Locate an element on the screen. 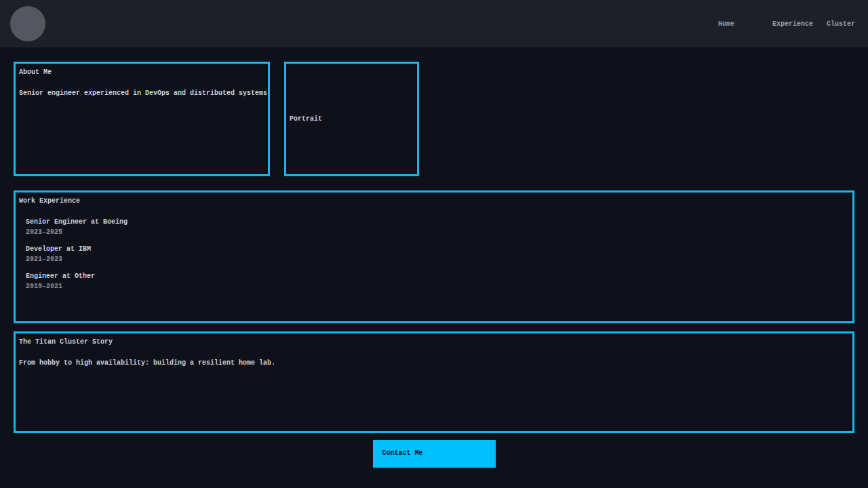 This screenshot has width=868, height=488. experience-role: Developer at IBM is located at coordinates (437, 249).